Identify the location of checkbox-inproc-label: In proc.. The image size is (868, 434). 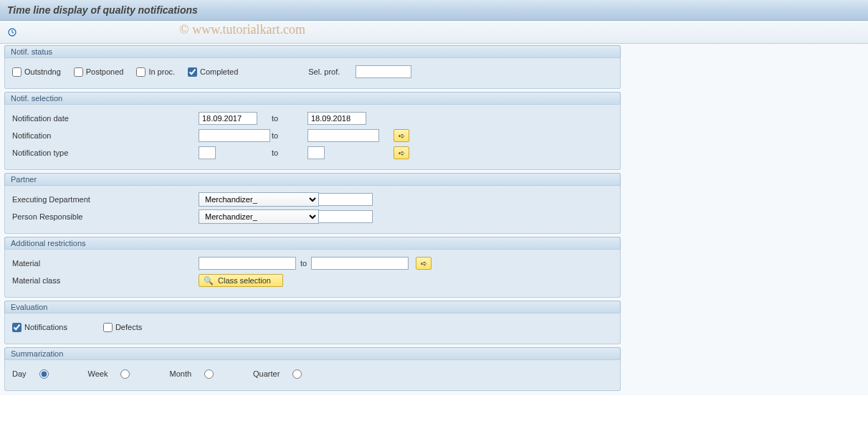
(162, 72).